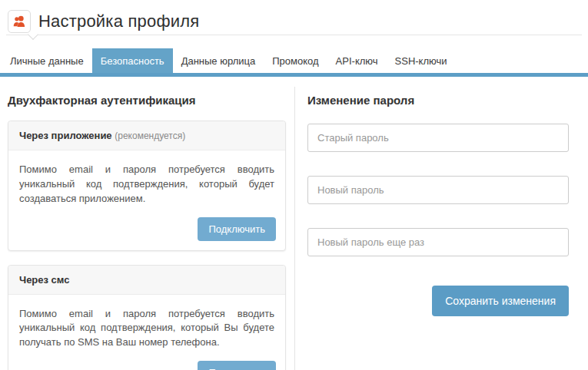 The height and width of the screenshot is (370, 588). I want to click on save-changes-button: Сохранить изменения, so click(500, 301).